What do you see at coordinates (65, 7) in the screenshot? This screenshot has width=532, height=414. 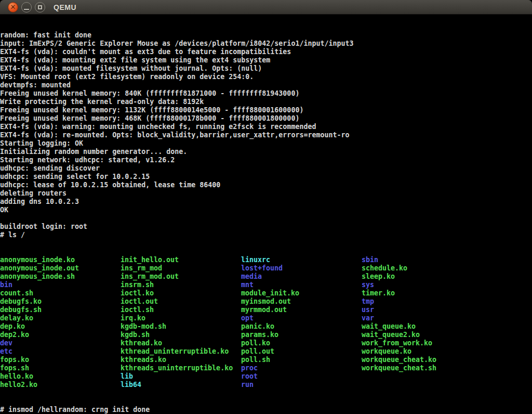 I see `window-title: QEMU` at bounding box center [65, 7].